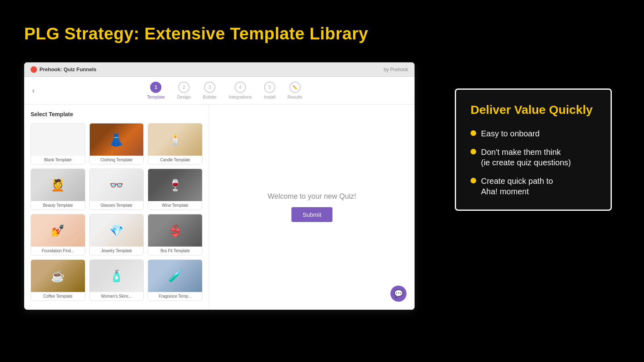  What do you see at coordinates (184, 97) in the screenshot?
I see `step-label-design: Design` at bounding box center [184, 97].